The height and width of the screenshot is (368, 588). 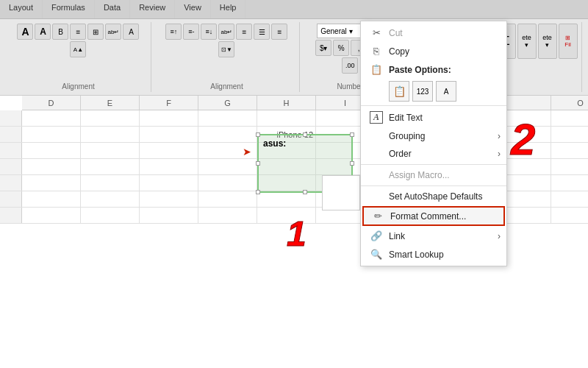 What do you see at coordinates (434, 91) in the screenshot?
I see `paste-icon-row: 📋 123 A` at bounding box center [434, 91].